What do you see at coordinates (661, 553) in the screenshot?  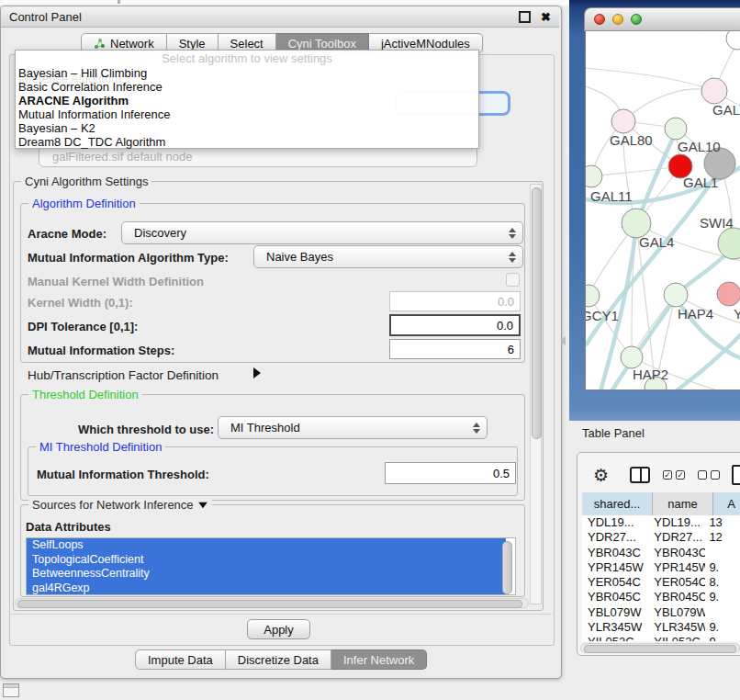 I see `table-row: YBR043CYBR043C` at bounding box center [661, 553].